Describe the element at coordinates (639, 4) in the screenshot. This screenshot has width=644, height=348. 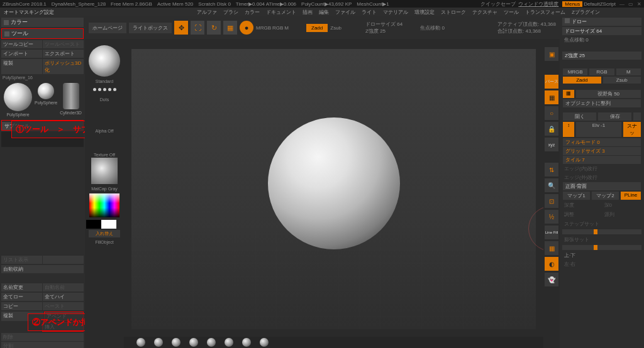
I see `close-icon: ✕` at that location.